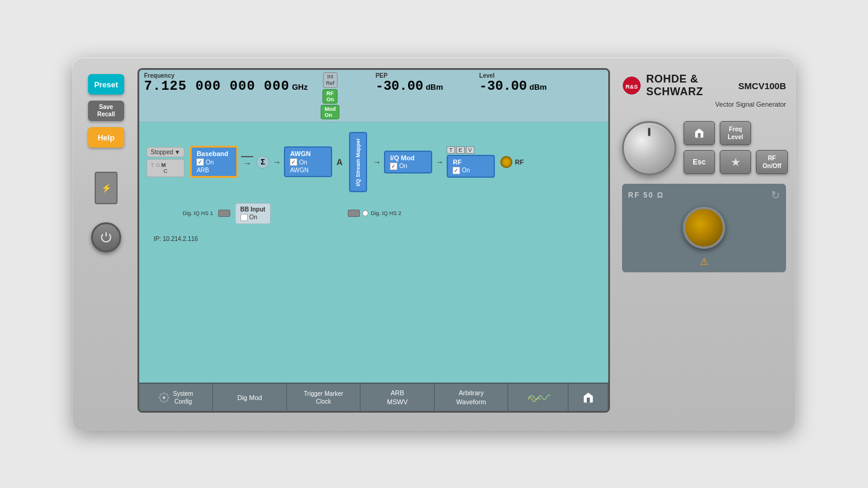  I want to click on bottom-row: Dig. IQ HS 1 BB Input On, so click(392, 213).